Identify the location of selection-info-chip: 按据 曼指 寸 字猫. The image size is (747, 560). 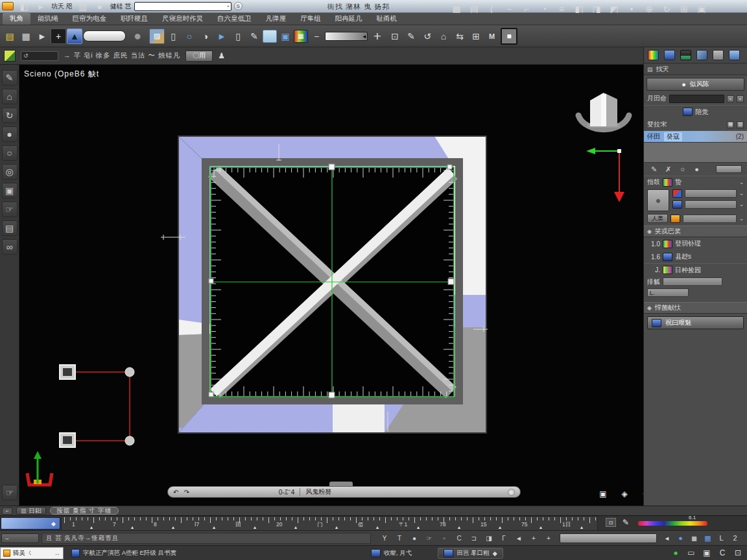
(84, 511).